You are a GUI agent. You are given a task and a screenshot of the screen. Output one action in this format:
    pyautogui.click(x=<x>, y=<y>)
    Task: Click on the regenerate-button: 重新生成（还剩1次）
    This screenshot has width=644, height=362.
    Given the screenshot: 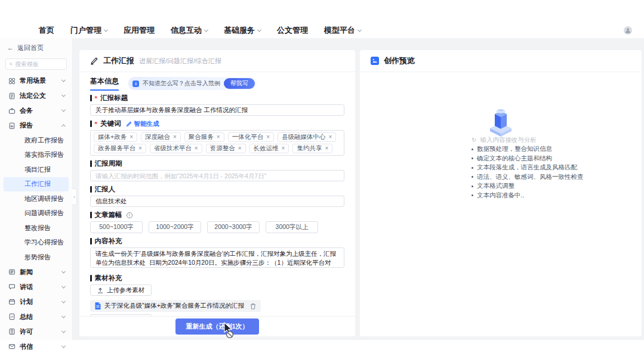 What is the action you would take?
    pyautogui.click(x=217, y=327)
    